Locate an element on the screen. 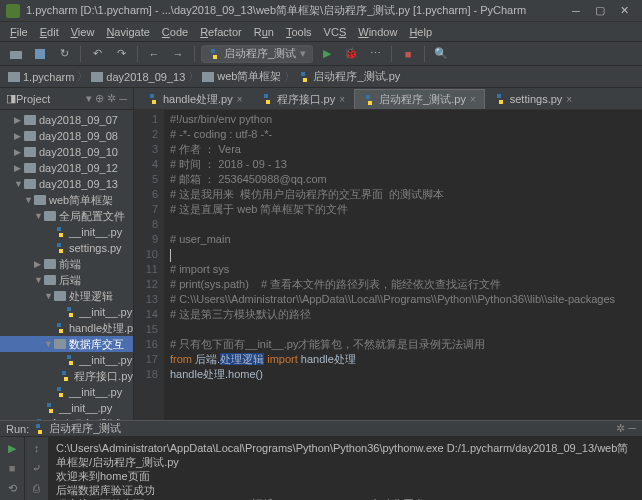  menu-bar: File Edit View Navigate Code Refactor Ru… is located at coordinates (321, 32).